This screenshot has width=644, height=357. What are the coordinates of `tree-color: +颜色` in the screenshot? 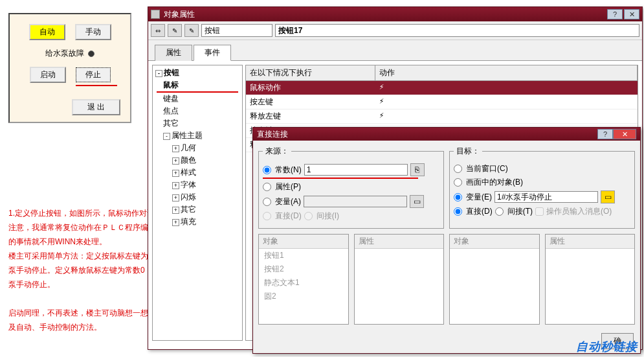 It's located at (197, 161).